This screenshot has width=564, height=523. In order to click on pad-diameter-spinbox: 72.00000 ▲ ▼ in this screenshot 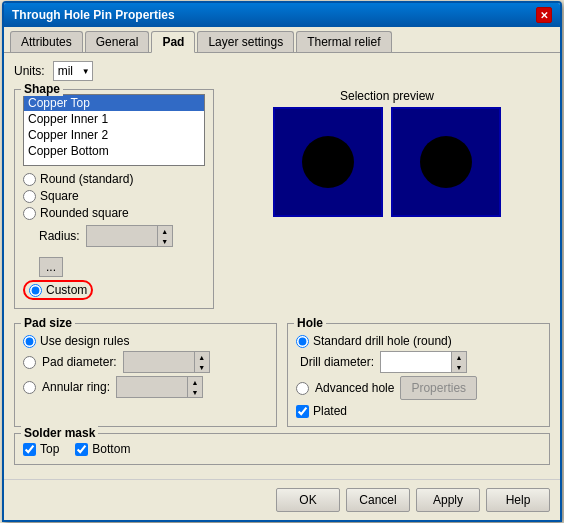, I will do `click(166, 362)`.